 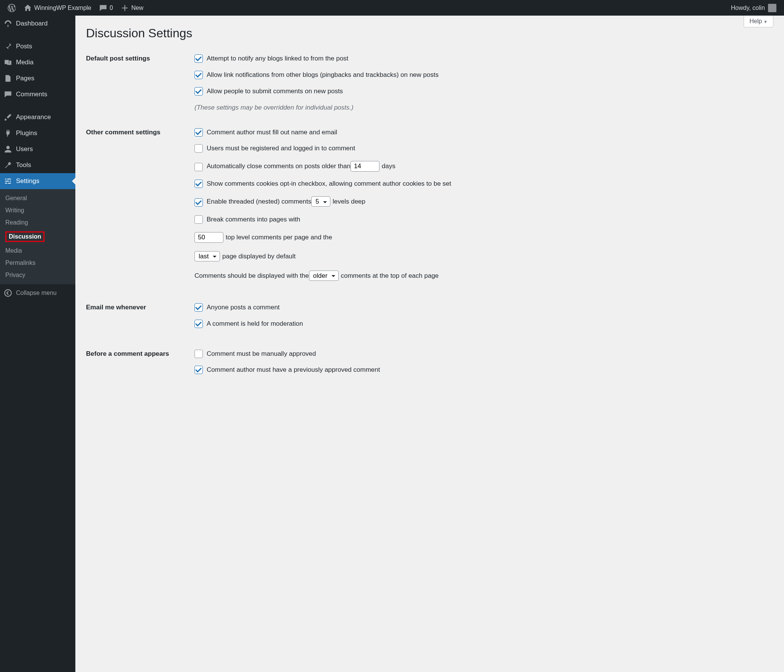 I want to click on require-name-email-label: Comment author must fill out name and em…, so click(x=488, y=132).